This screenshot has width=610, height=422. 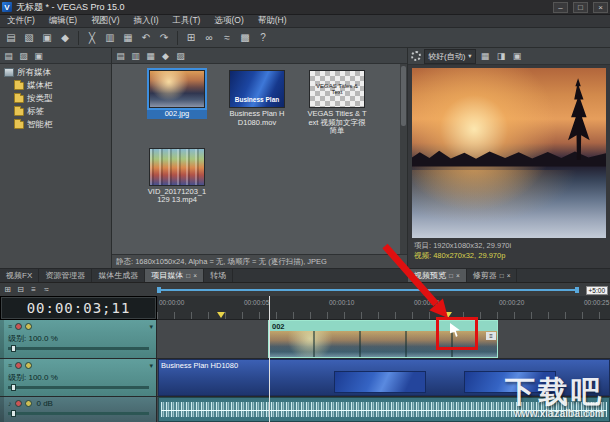 I want to click on tree-item-smart-bins: 智能柜, so click(x=56, y=124).